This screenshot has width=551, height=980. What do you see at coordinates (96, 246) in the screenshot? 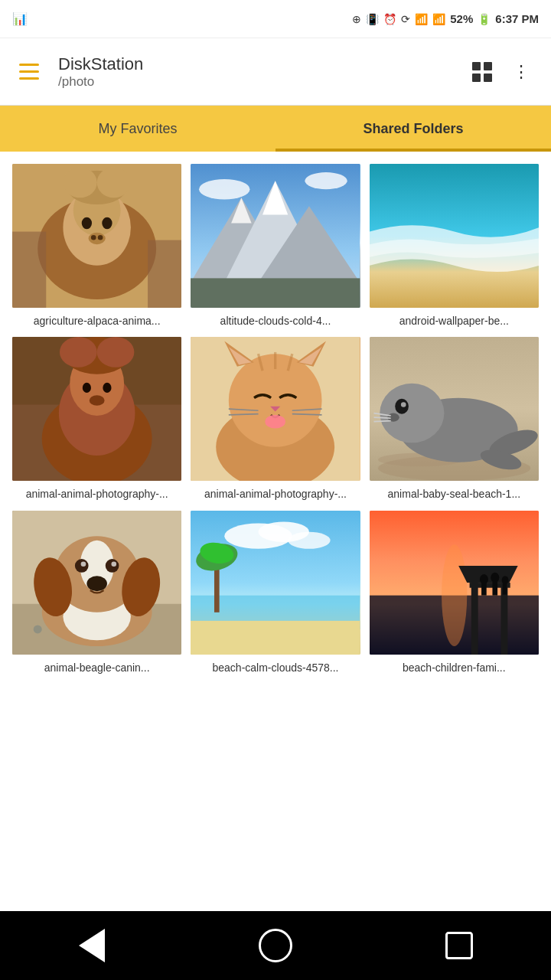
I see `list-item: agriculture-alpaca-anima...` at bounding box center [96, 246].